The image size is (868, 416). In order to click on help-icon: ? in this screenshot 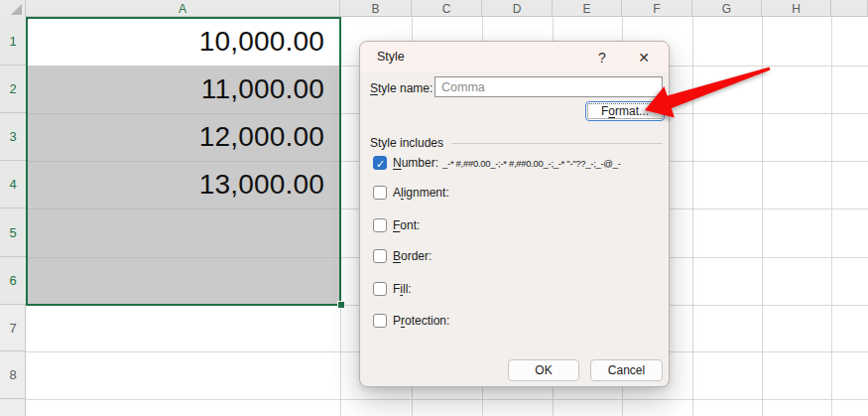, I will do `click(602, 58)`.